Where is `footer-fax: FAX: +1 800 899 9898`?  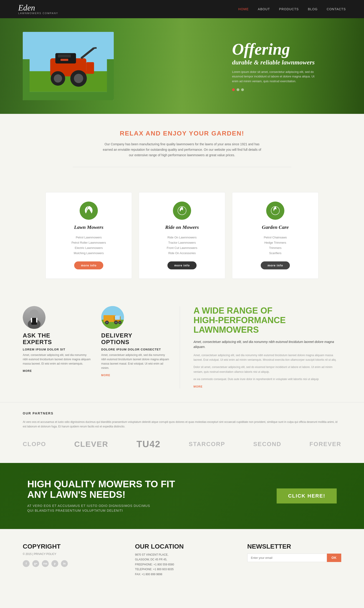 footer-fax: FAX: +1 800 899 9898 is located at coordinates (182, 574).